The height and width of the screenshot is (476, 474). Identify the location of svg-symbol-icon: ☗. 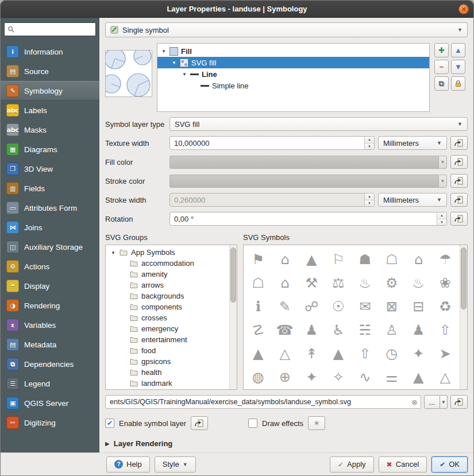
(365, 260).